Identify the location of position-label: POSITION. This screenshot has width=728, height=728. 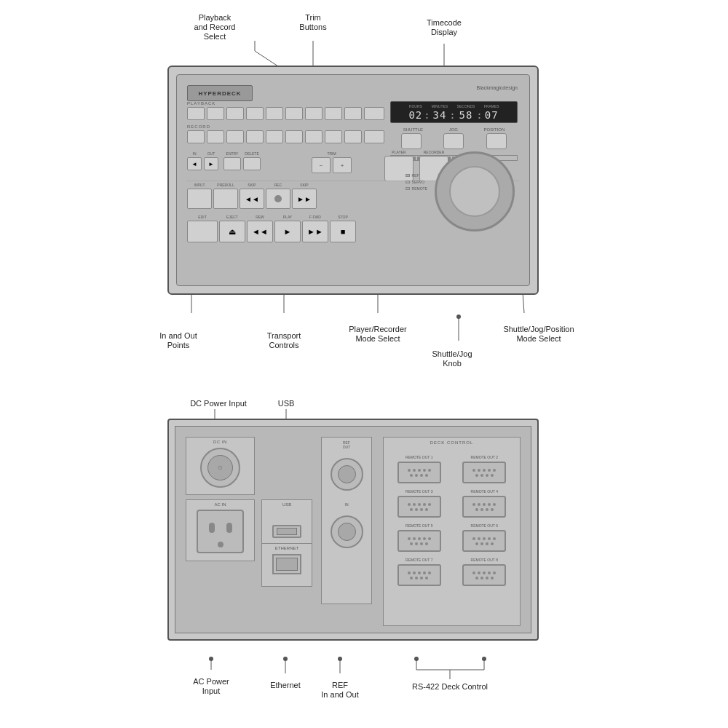
(495, 130).